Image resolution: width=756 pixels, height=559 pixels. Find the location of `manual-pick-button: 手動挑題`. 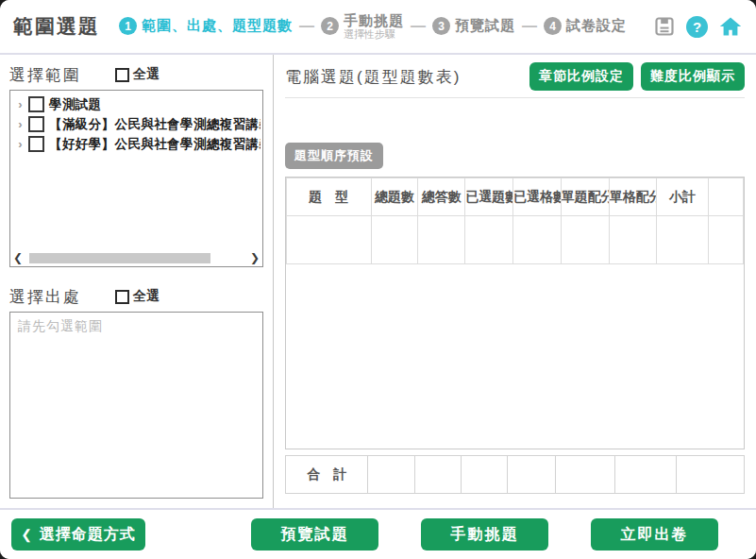

manual-pick-button: 手動挑題 is located at coordinates (485, 534).